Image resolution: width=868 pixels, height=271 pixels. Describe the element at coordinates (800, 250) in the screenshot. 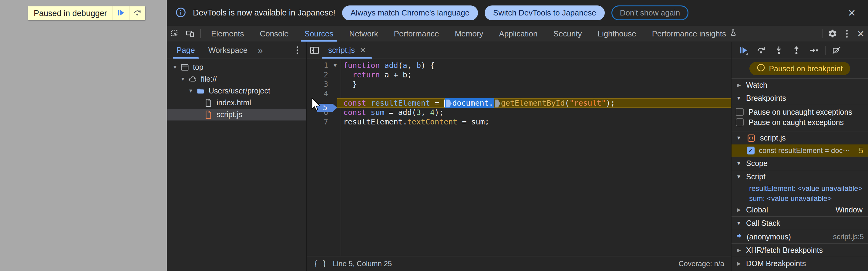

I see `section-xhr-breakpoints: ▶ XHR/fetch Breakpoints` at that location.